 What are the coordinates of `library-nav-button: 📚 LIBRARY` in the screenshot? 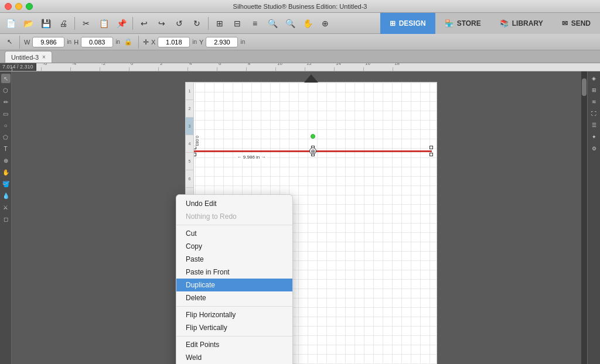 It's located at (521, 23).